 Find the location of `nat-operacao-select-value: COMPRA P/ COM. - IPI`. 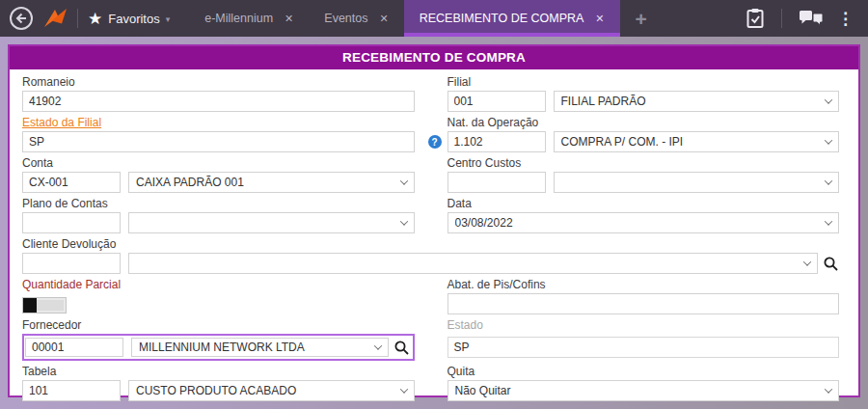

nat-operacao-select-value: COMPRA P/ COM. - IPI is located at coordinates (691, 142).